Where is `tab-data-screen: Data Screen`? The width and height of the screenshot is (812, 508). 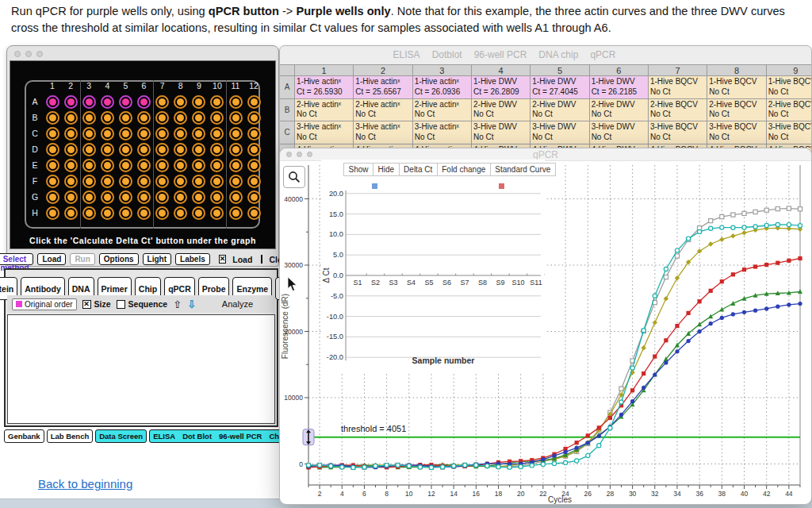
tab-data-screen: Data Screen is located at coordinates (121, 437).